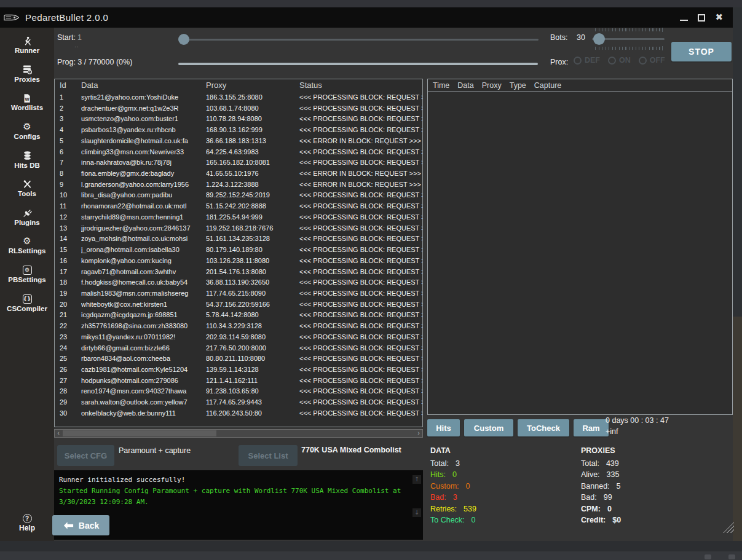 Image resolution: width=742 pixels, height=560 pixels. What do you see at coordinates (239, 207) in the screenshot?
I see `table-row: 11 rhonamoran22@hotmail.co.uk:motl 51.15…` at bounding box center [239, 207].